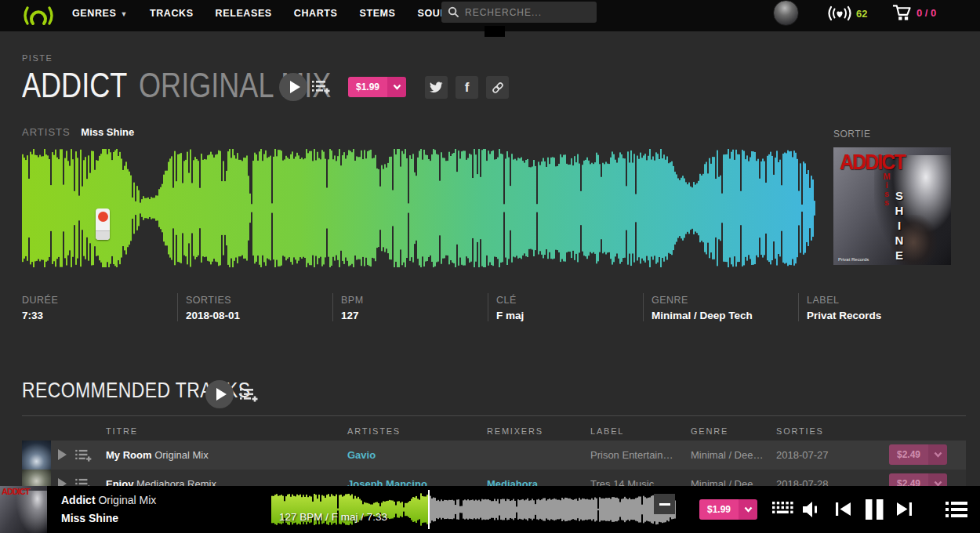 This screenshot has width=980, height=533. What do you see at coordinates (108, 500) in the screenshot?
I see `now-playing-title: Addict Original Mix` at bounding box center [108, 500].